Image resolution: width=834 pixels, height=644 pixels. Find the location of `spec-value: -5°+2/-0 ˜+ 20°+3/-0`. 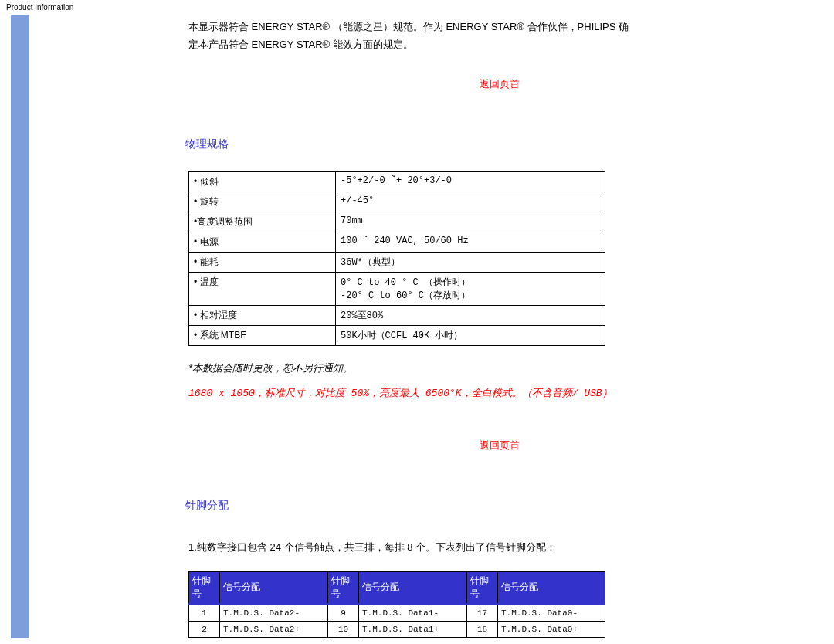

spec-value: -5°+2/-0 ˜+ 20°+3/-0 is located at coordinates (471, 181).